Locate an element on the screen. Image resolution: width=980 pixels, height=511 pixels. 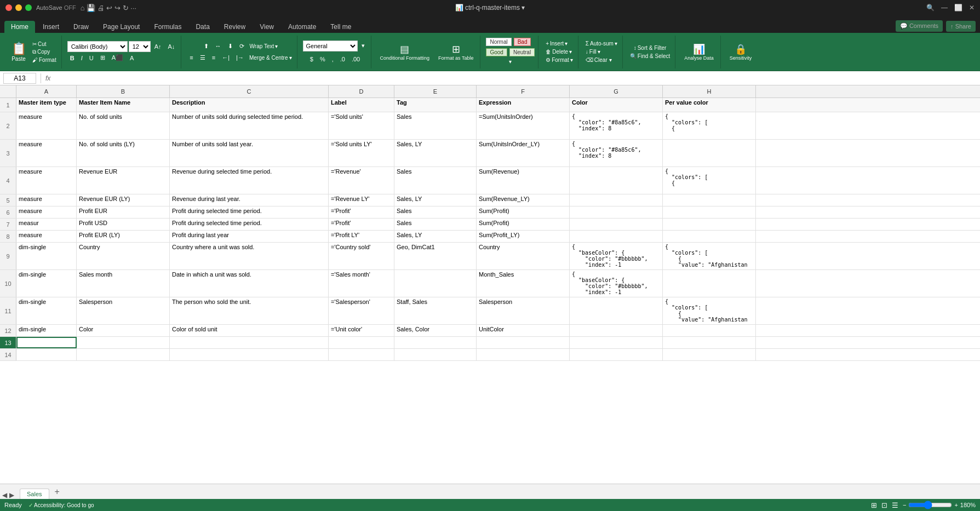
cell-c3: Number of units sold last year. is located at coordinates (249, 153).